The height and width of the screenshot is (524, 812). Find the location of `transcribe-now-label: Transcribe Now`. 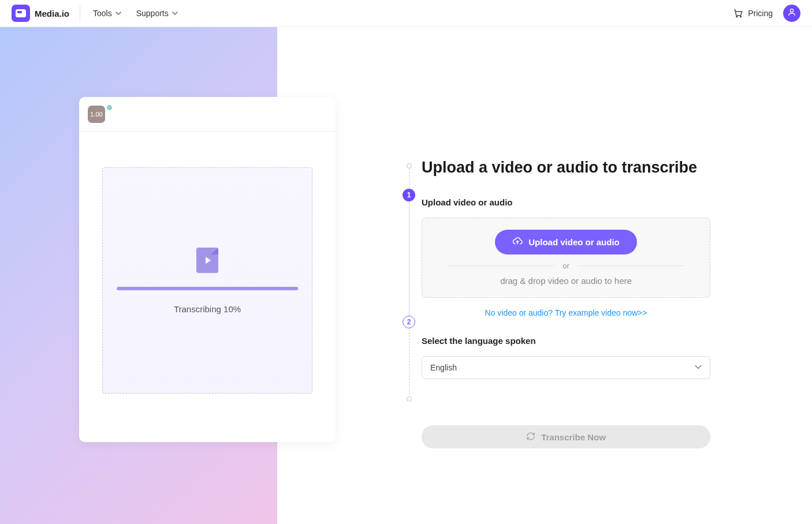

transcribe-now-label: Transcribe Now is located at coordinates (573, 437).